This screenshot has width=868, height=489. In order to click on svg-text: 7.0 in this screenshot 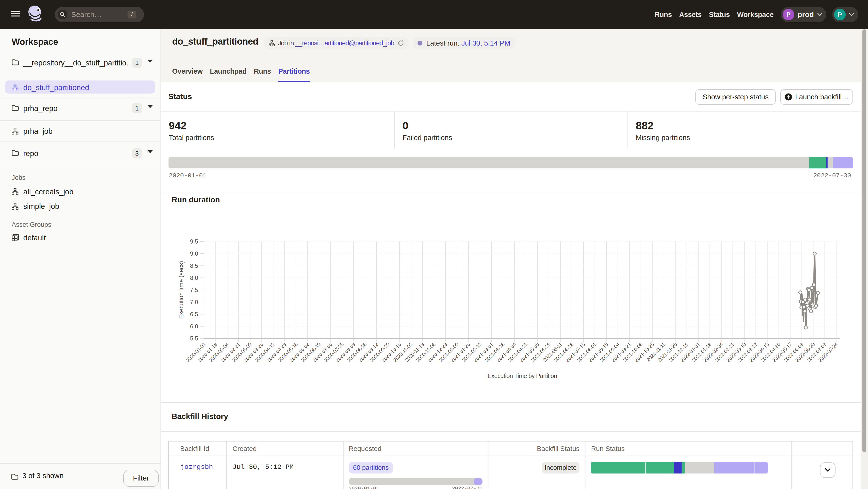, I will do `click(194, 302)`.